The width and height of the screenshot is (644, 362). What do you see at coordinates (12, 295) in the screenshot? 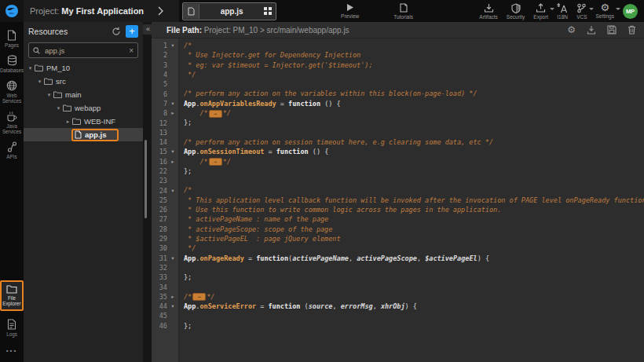
I see `sidebar-item-file-explorer: File Explorer` at bounding box center [12, 295].